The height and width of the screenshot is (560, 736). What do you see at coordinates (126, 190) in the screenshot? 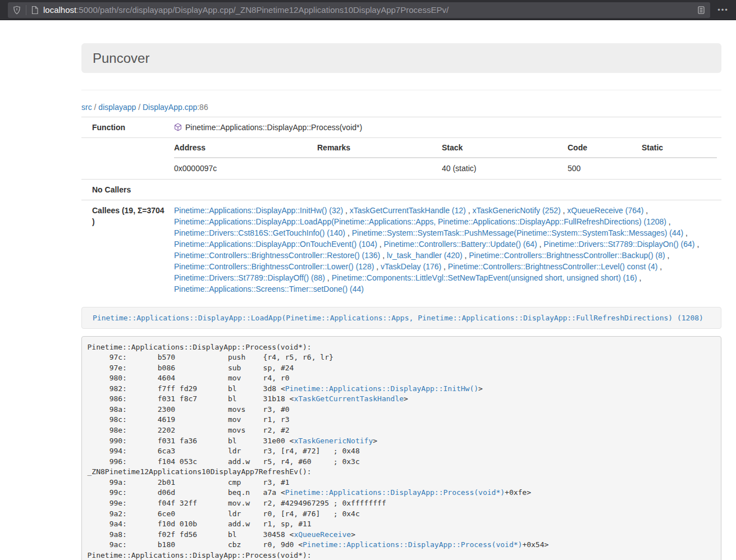
I see `no-callers-label: No Callers` at bounding box center [126, 190].